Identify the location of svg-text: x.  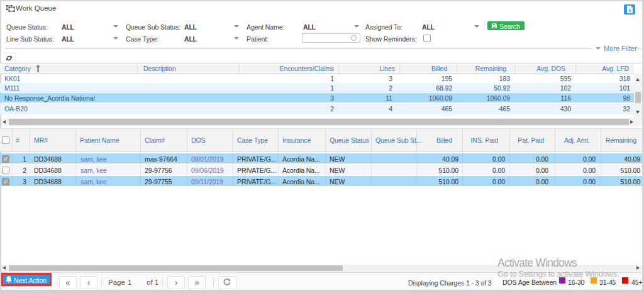
(630, 10).